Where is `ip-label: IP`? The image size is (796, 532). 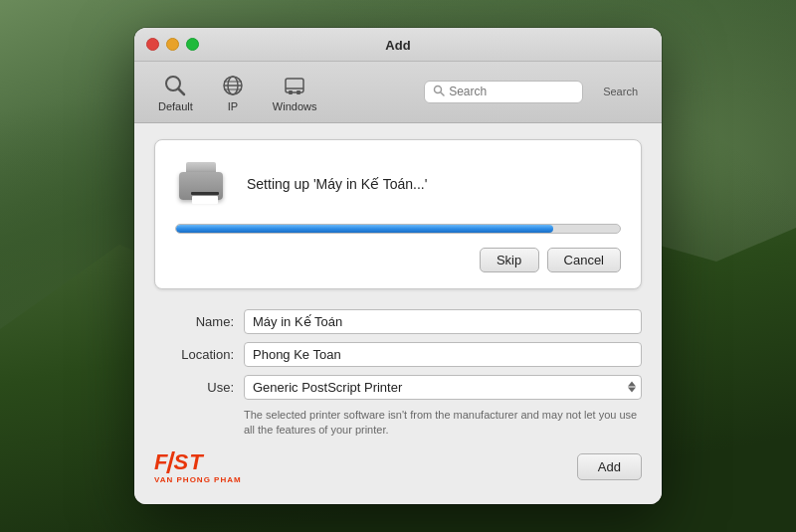
ip-label: IP is located at coordinates (233, 106).